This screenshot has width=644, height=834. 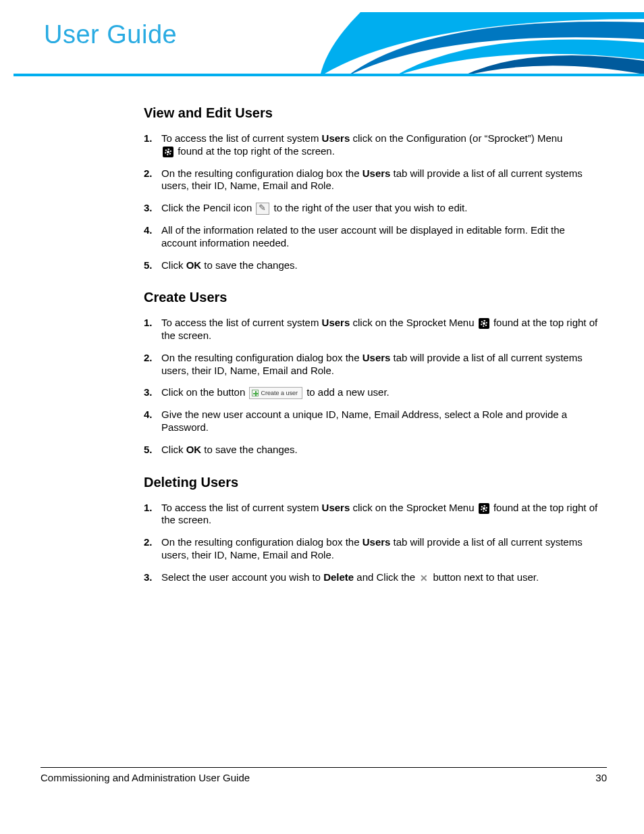 I want to click on page-footer: Commissioning and Administration User Gu…, so click(x=324, y=775).